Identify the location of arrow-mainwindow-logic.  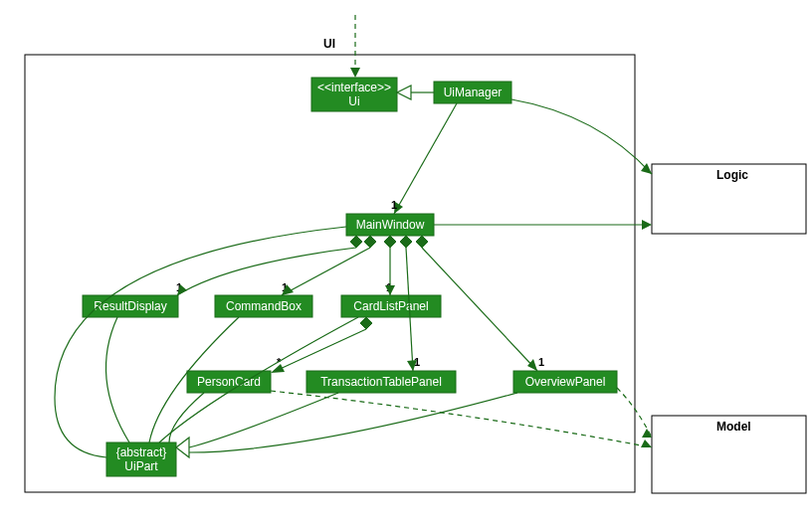
(647, 225).